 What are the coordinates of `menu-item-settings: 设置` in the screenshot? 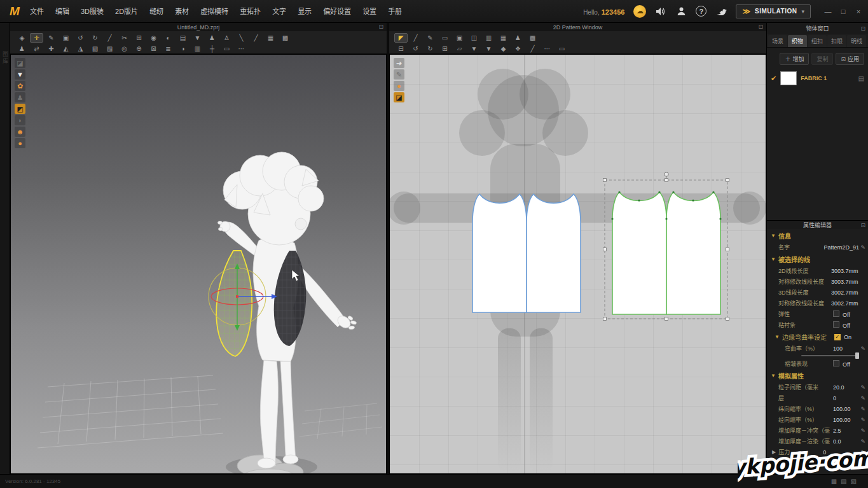 It's located at (369, 11).